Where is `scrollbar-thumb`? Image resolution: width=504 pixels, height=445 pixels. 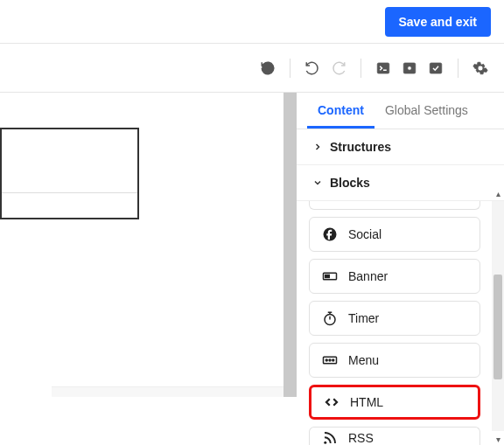
scrollbar-thumb is located at coordinates (498, 327).